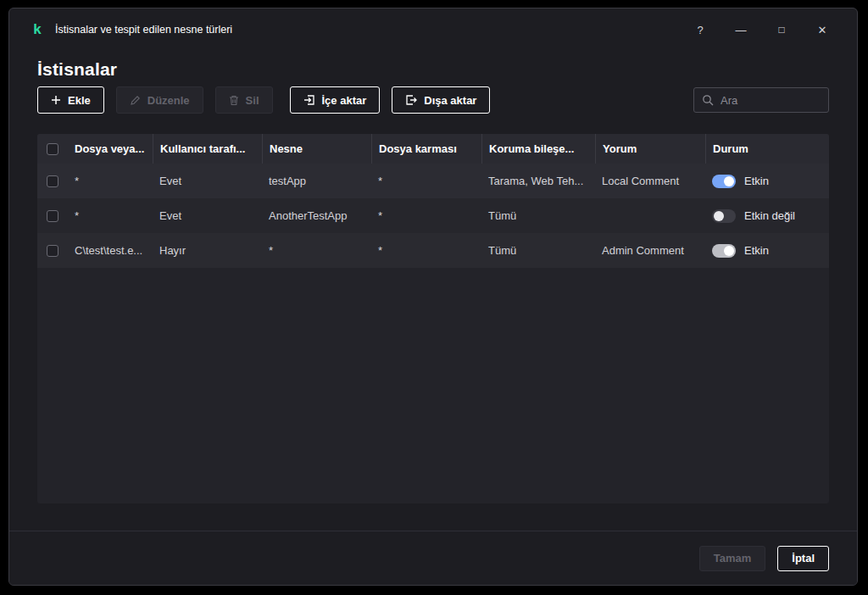 Image resolution: width=868 pixels, height=595 pixels. Describe the element at coordinates (56, 100) in the screenshot. I see `plus-icon` at that location.